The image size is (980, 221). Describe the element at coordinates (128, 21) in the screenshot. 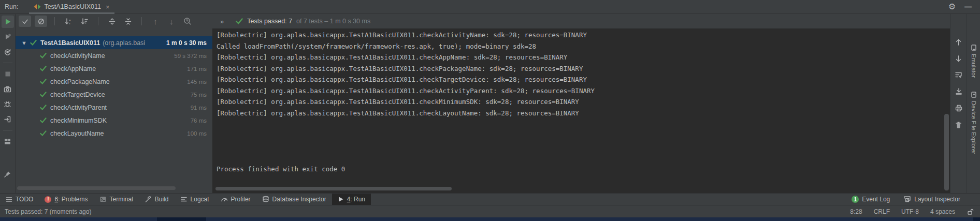

I see `collapse-all-icon` at that location.